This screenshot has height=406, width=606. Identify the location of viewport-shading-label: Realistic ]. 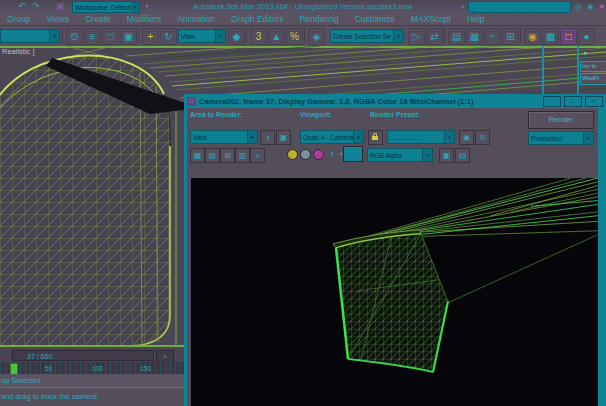
(18, 52).